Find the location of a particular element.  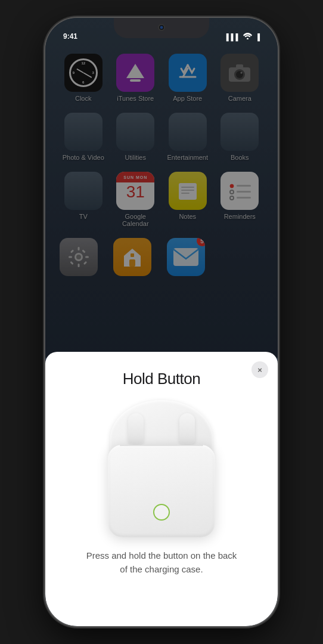

airpod-right is located at coordinates (187, 429).